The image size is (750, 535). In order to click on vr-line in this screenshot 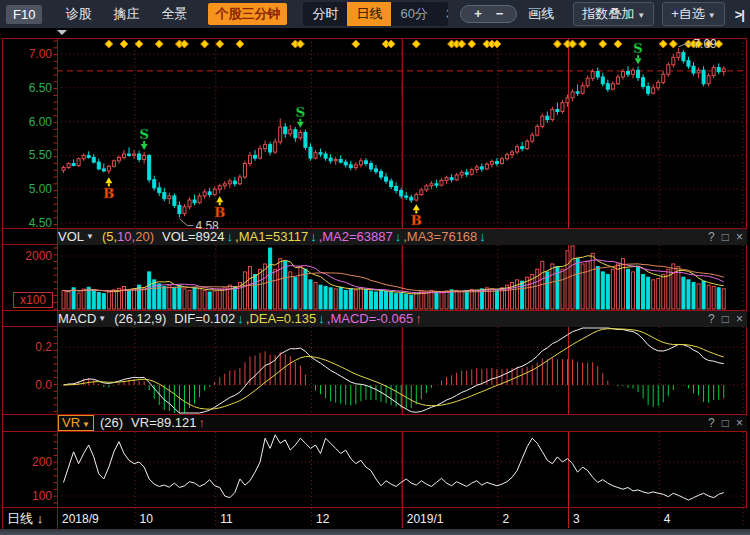, I will do `click(394, 468)`.